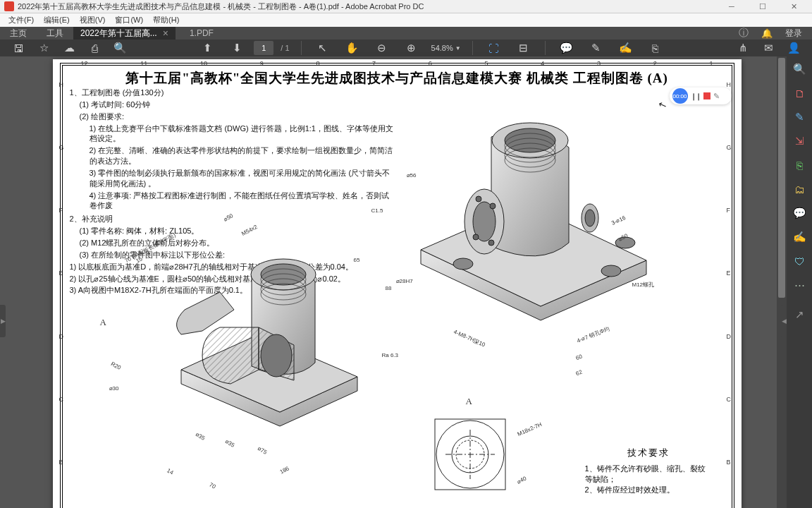  What do you see at coordinates (524, 48) in the screenshot?
I see `fit-page-icon: ⊟` at bounding box center [524, 48].